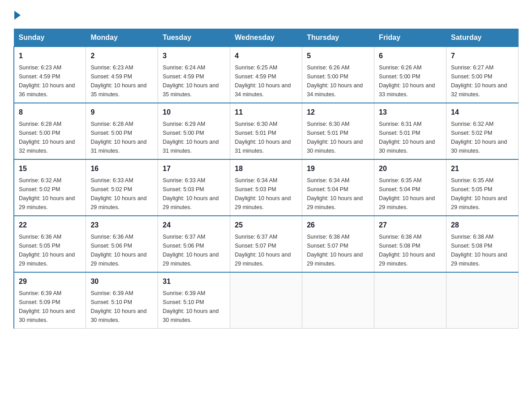 The image size is (532, 411). Describe the element at coordinates (122, 307) in the screenshot. I see `day-info: Sunrise: 6:39 AMSunset: 5:10 PMDaylight:…` at that location.